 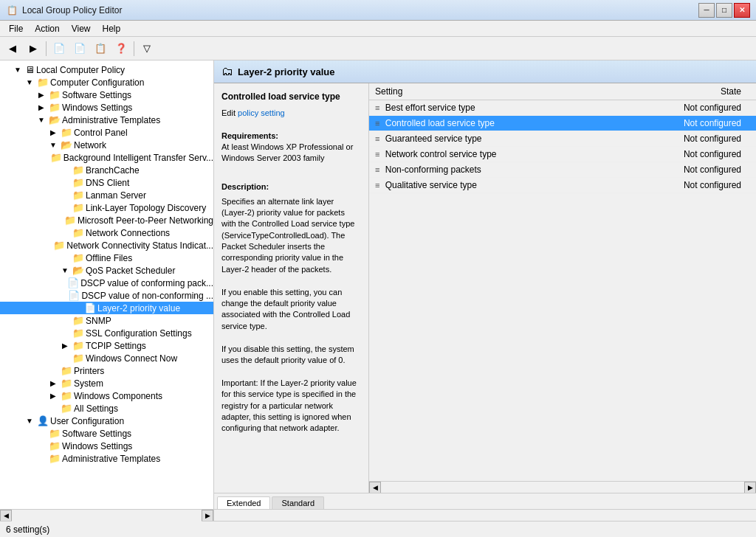 I want to click on offline-files-item: 📁 Offline Files, so click(x=106, y=258).